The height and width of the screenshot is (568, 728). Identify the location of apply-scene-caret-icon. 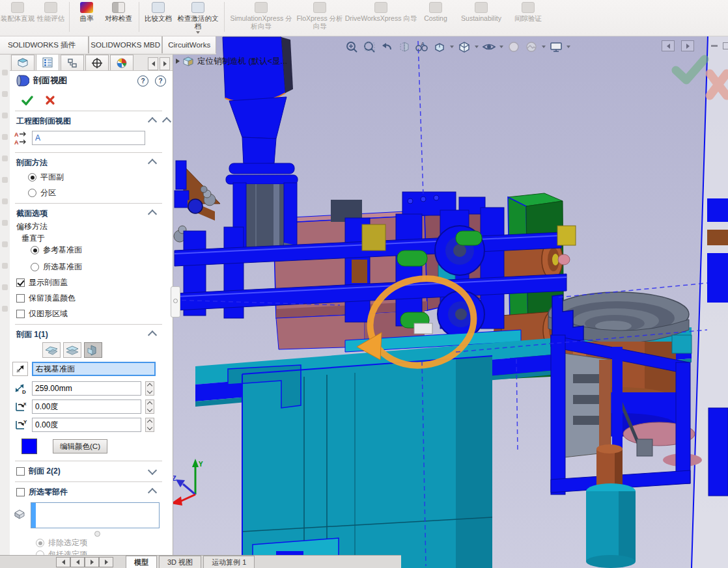
(544, 47).